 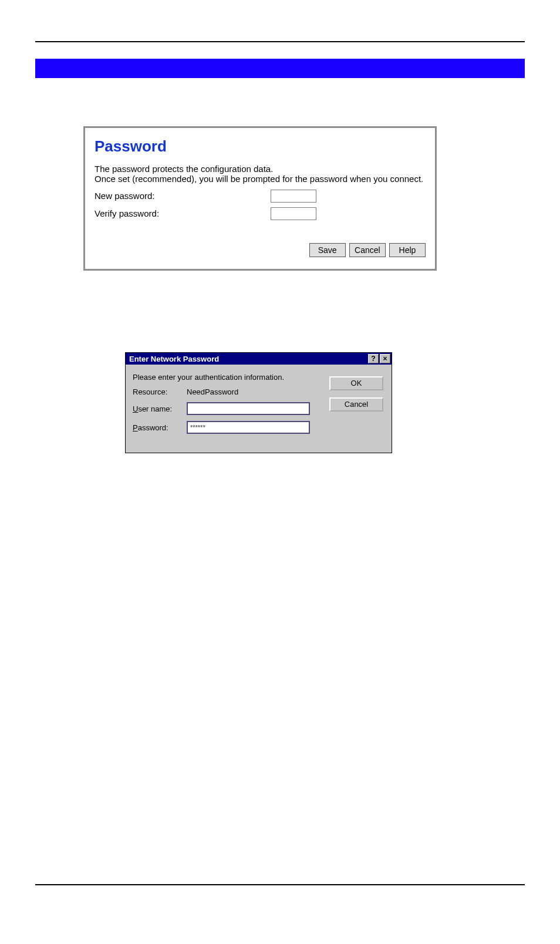 I want to click on panel-desc-line2: Once set (recommended), you will be prom…, so click(x=259, y=178).